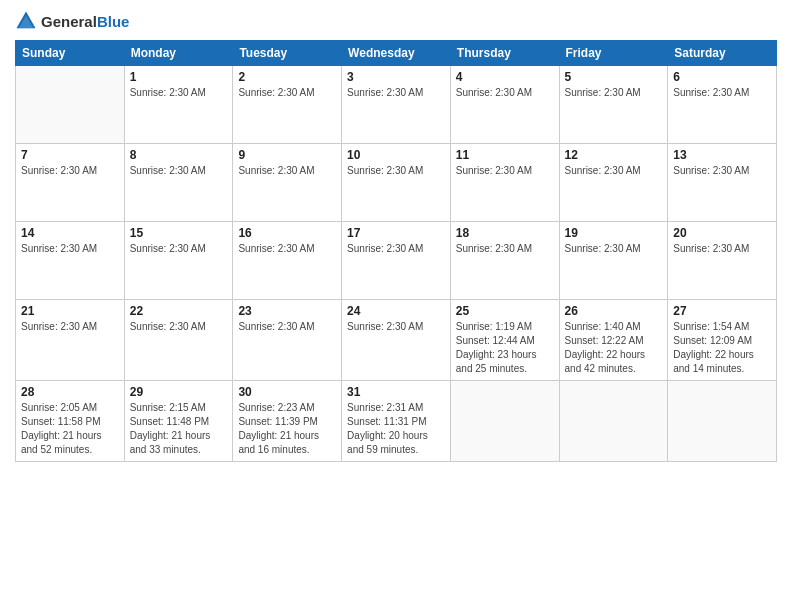 The width and height of the screenshot is (792, 612). I want to click on calendar-week-2: 7Sunrise: 2:30 AM8Sunrise: 2:30 AM9Sunri…, so click(396, 183).